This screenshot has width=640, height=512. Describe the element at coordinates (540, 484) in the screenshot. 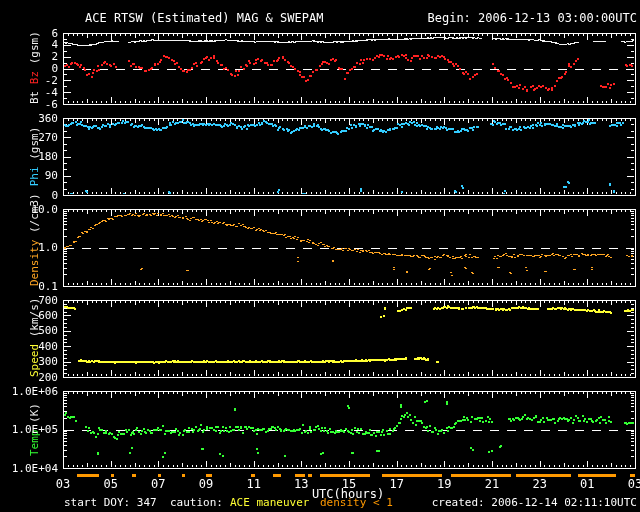

I see `x-tick-label: 23` at that location.